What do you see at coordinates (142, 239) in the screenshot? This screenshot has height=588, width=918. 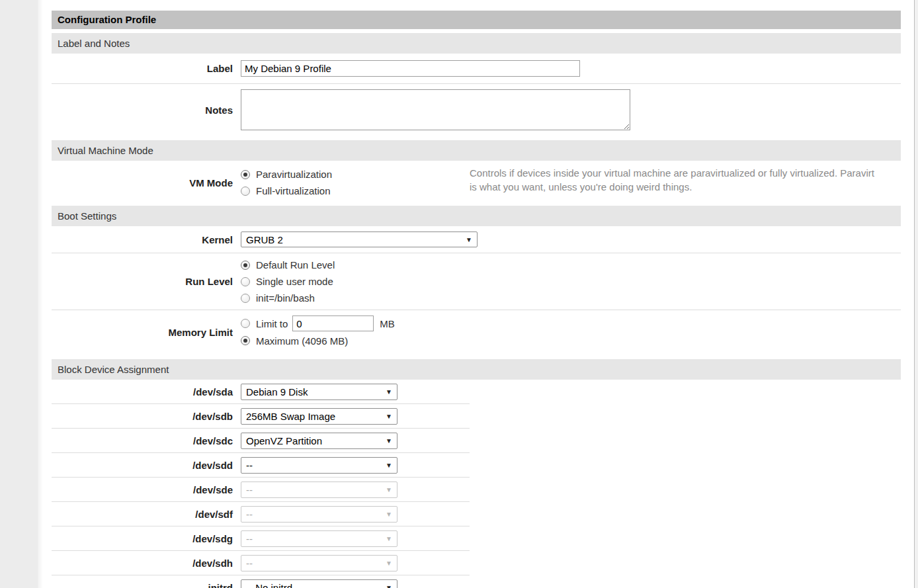 I see `kernel-label: Kernel` at bounding box center [142, 239].